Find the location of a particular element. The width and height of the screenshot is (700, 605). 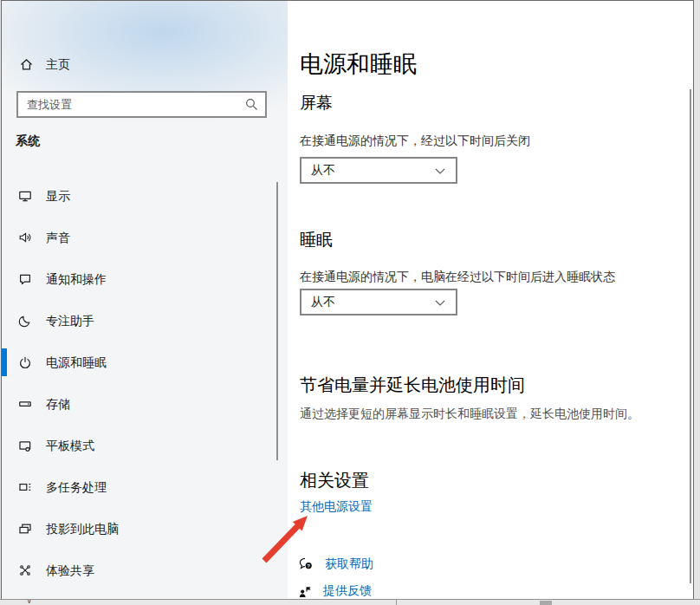

shared-experiences-icon is located at coordinates (25, 570).